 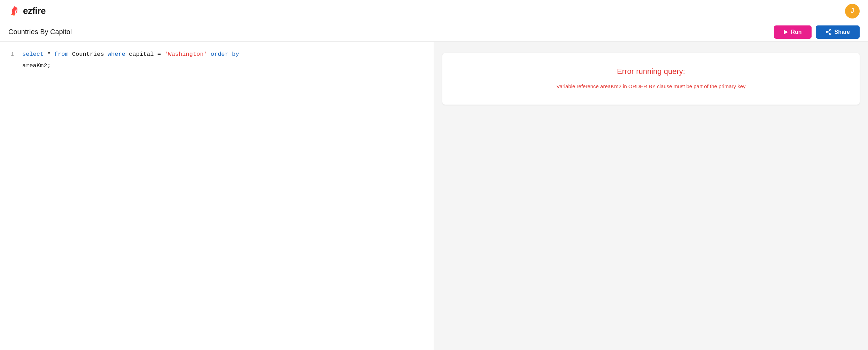 I want to click on share-icon, so click(x=829, y=32).